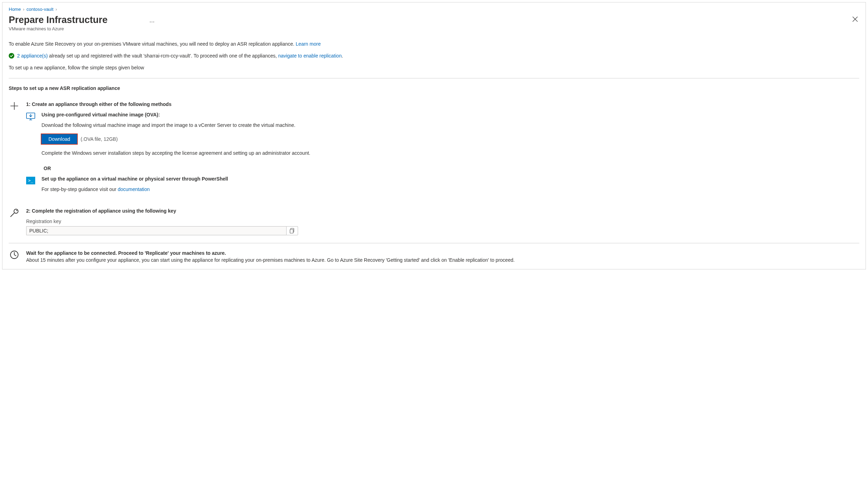 This screenshot has height=481, width=868. What do you see at coordinates (308, 44) in the screenshot?
I see `learn-more-link: Learn more` at bounding box center [308, 44].